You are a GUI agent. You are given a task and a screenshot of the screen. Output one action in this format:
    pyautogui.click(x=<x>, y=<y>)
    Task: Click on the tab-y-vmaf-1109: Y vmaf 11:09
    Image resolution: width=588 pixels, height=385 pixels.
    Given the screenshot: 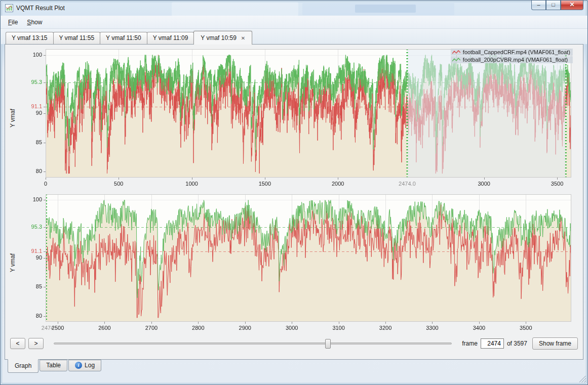 What is the action you would take?
    pyautogui.click(x=171, y=38)
    